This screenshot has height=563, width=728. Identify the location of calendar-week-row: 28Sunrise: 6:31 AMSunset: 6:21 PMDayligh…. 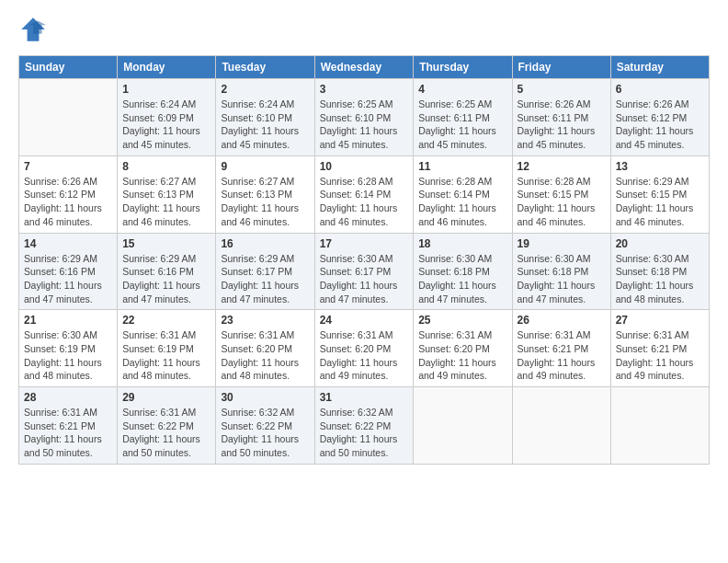
(364, 426).